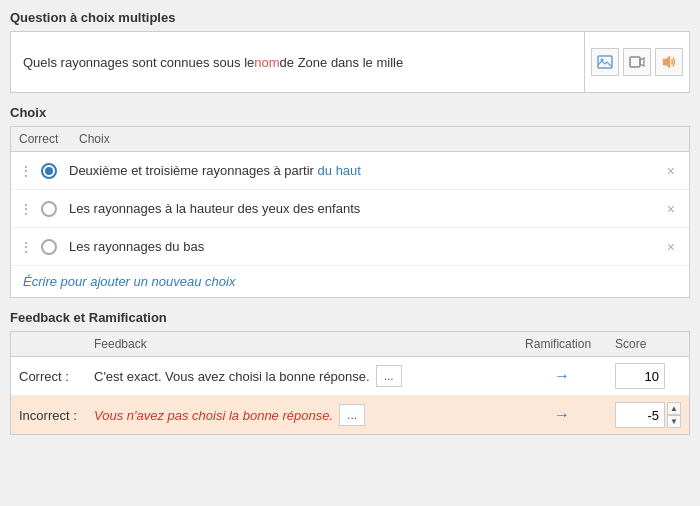 This screenshot has height=506, width=700. I want to click on incorrect-dots-button: ..., so click(352, 415).